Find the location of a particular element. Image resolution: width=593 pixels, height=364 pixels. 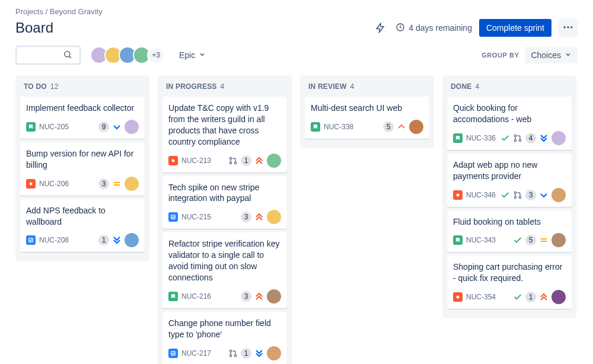

issue-card: Change phone number field type to 'phone… is located at coordinates (225, 338).